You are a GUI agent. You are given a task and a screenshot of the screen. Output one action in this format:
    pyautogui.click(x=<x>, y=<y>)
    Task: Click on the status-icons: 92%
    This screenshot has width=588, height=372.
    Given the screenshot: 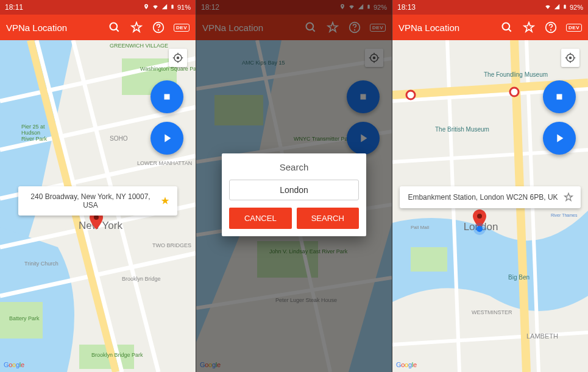 What is the action you would take?
    pyautogui.click(x=564, y=7)
    